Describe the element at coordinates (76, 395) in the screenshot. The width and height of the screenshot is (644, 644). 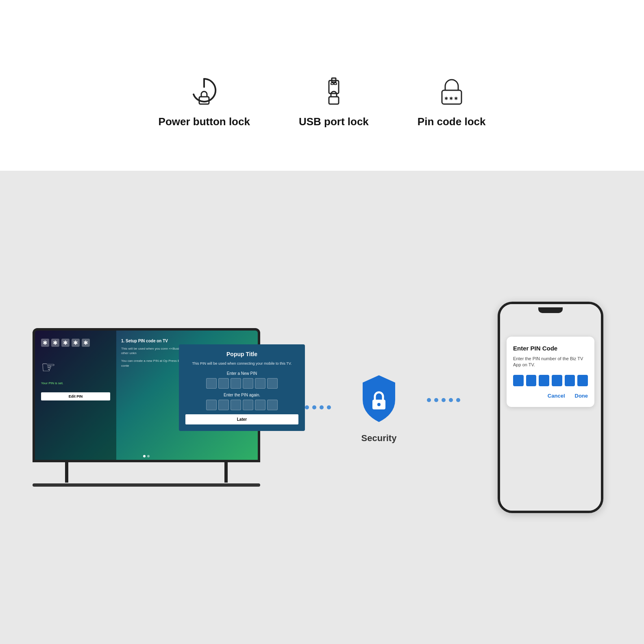
I see `tv-left-panel: ✱ ✱ ✱ ✱ ✱ ☞ Your PIN is set. Edit PIN` at that location.